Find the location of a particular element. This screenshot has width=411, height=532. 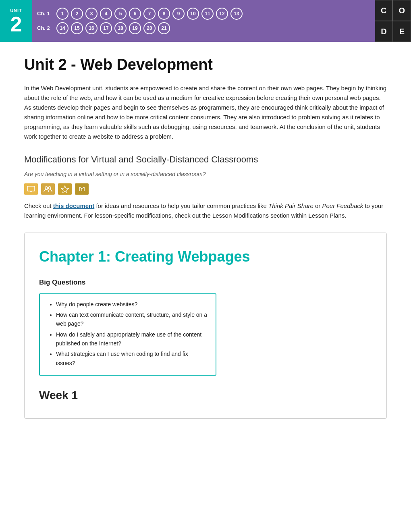

lesson-10: 10 is located at coordinates (193, 14).